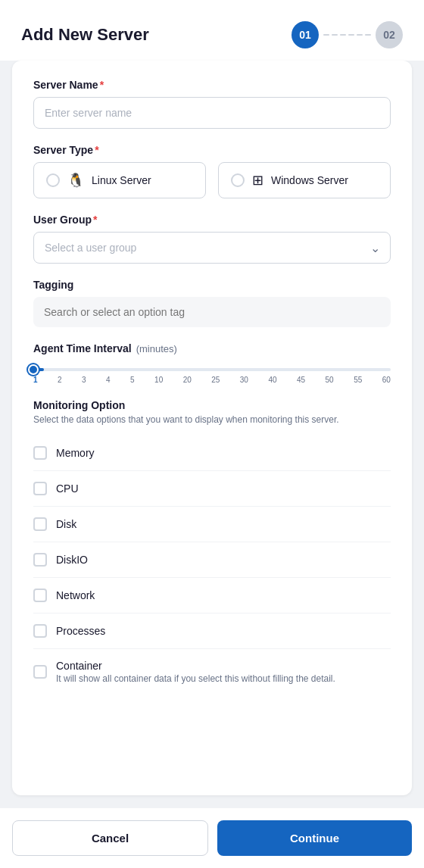  I want to click on memory-label: Memory, so click(76, 453).